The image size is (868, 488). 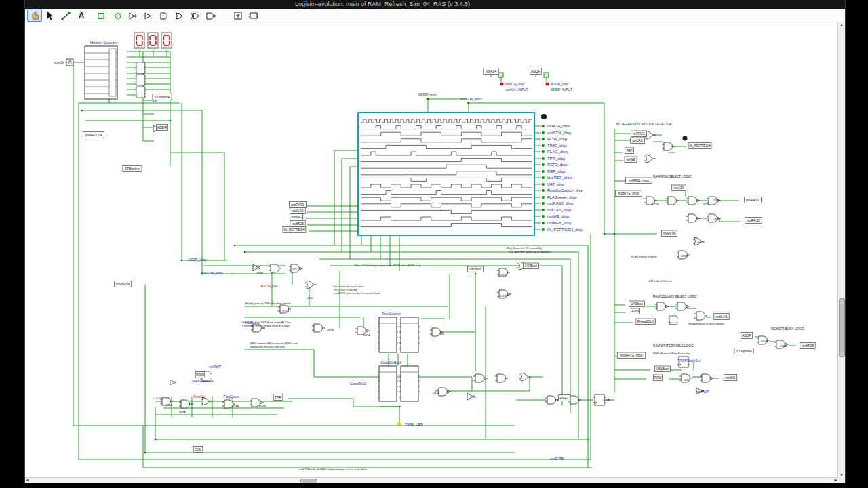 What do you see at coordinates (133, 15) in the screenshot?
I see `not-gate-tool-button` at bounding box center [133, 15].